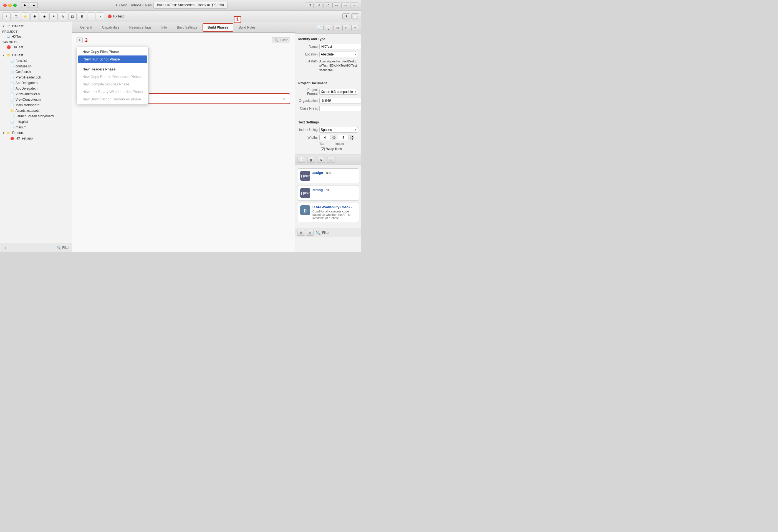  I want to click on indent-stepper-down: ▼, so click(352, 139).